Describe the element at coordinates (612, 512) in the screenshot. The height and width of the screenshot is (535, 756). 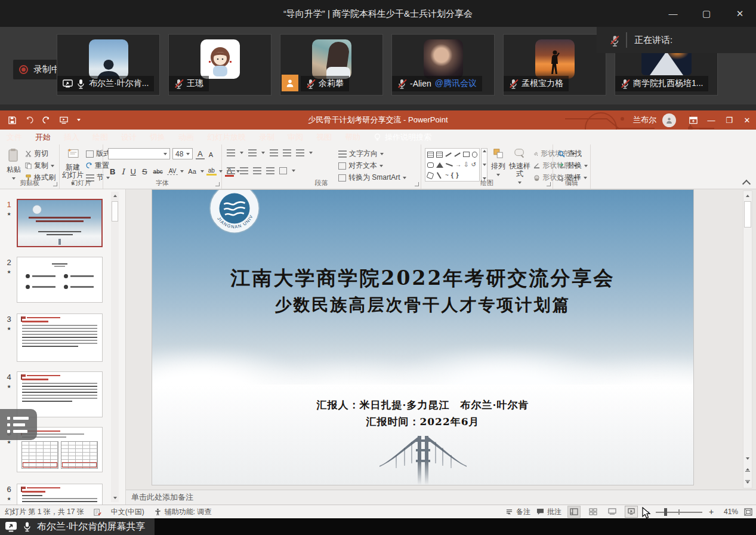
I see `reading-view-button` at that location.